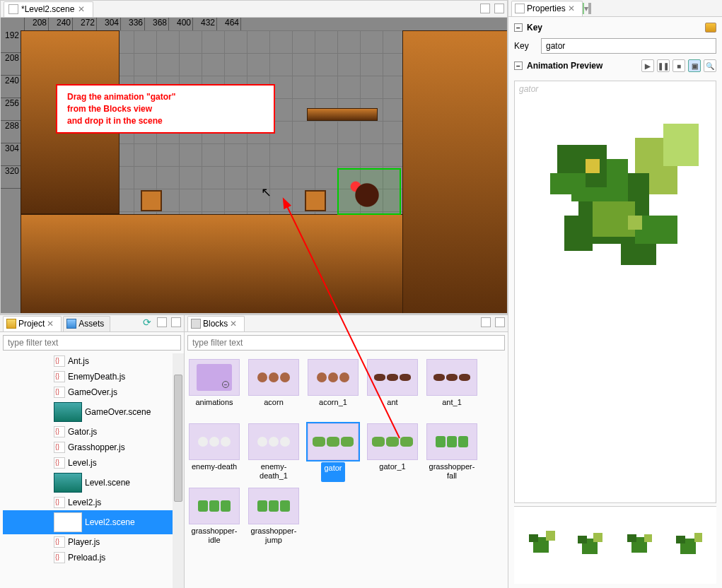  I want to click on block-label: gator_1, so click(392, 472).